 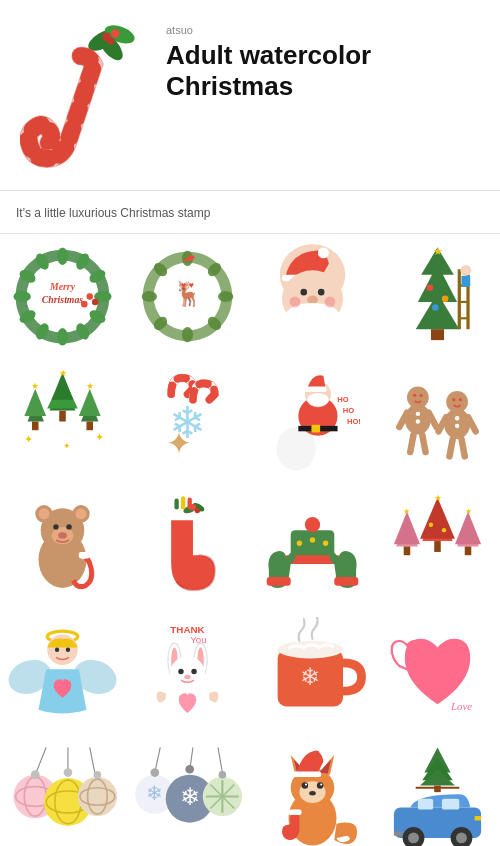 What do you see at coordinates (62, 672) in the screenshot?
I see `sticker-angel` at bounding box center [62, 672].